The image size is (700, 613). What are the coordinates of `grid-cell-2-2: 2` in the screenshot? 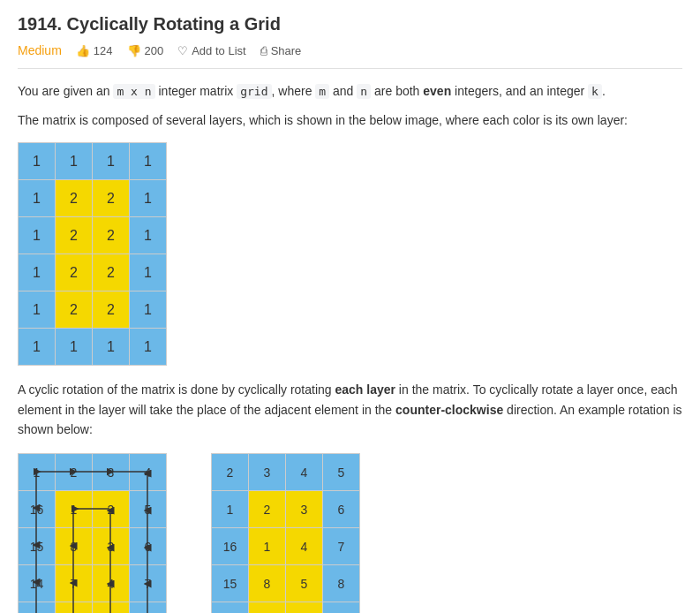 It's located at (111, 236).